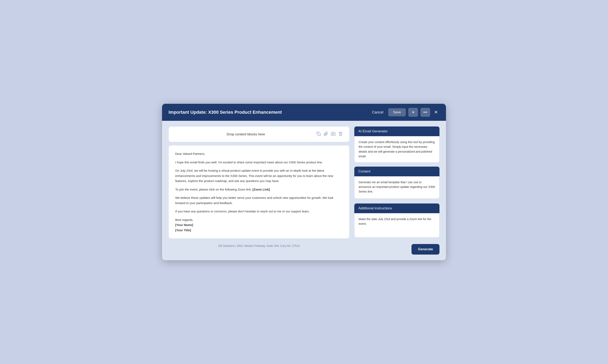 Image resolution: width=608 pixels, height=364 pixels. Describe the element at coordinates (397, 131) in the screenshot. I see `ai-generator-header: AI Email Generator` at that location.